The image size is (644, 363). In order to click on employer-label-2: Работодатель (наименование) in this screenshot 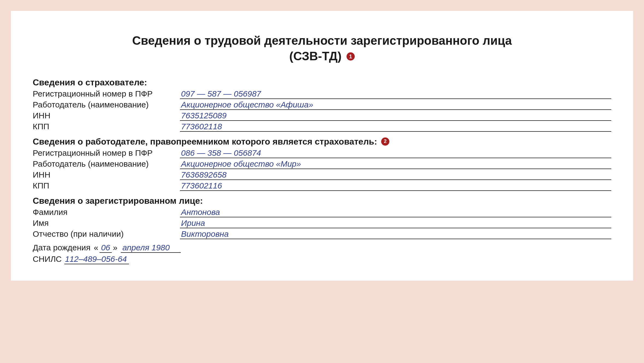, I will do `click(106, 164)`.